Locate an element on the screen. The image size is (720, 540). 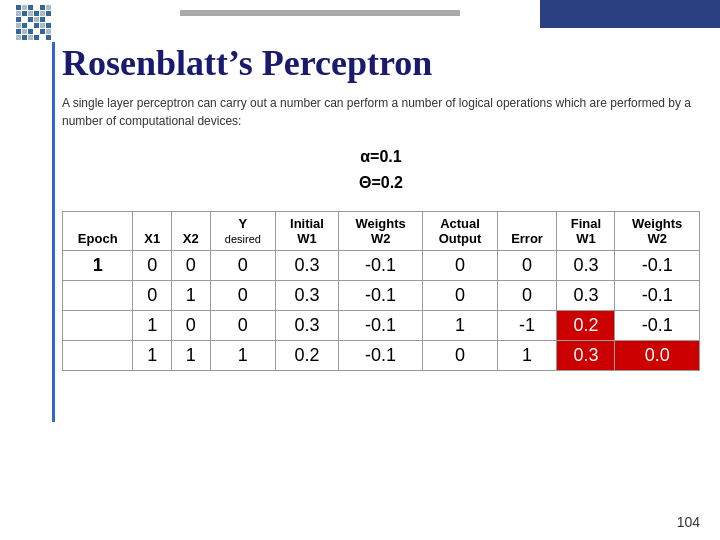
cell-x1-3: 1 is located at coordinates (152, 326).